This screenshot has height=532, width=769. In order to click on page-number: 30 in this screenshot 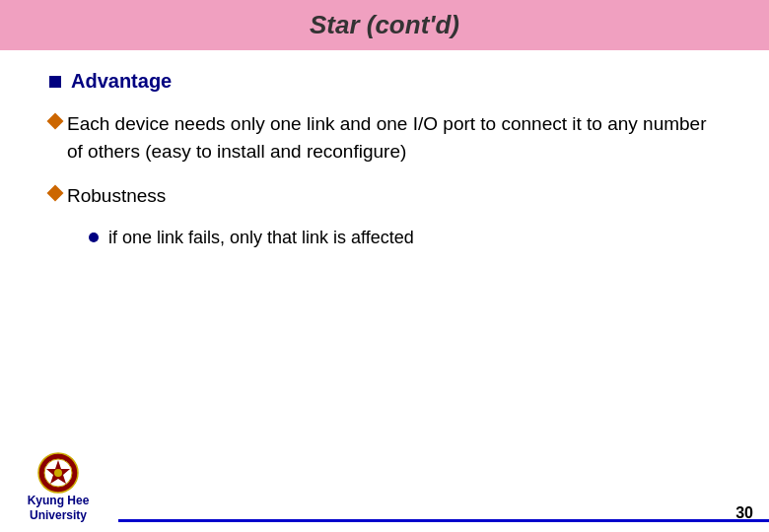, I will do `click(744, 513)`.